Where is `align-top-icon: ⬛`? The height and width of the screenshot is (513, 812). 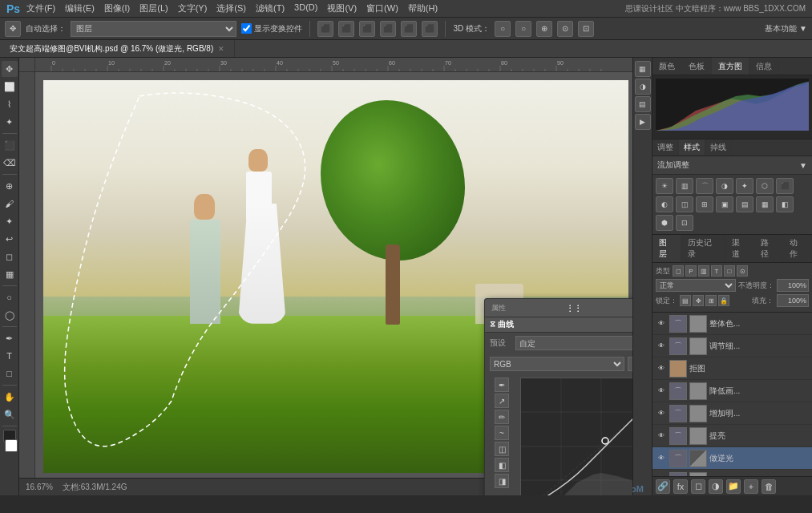
align-top-icon: ⬛ is located at coordinates (388, 29).